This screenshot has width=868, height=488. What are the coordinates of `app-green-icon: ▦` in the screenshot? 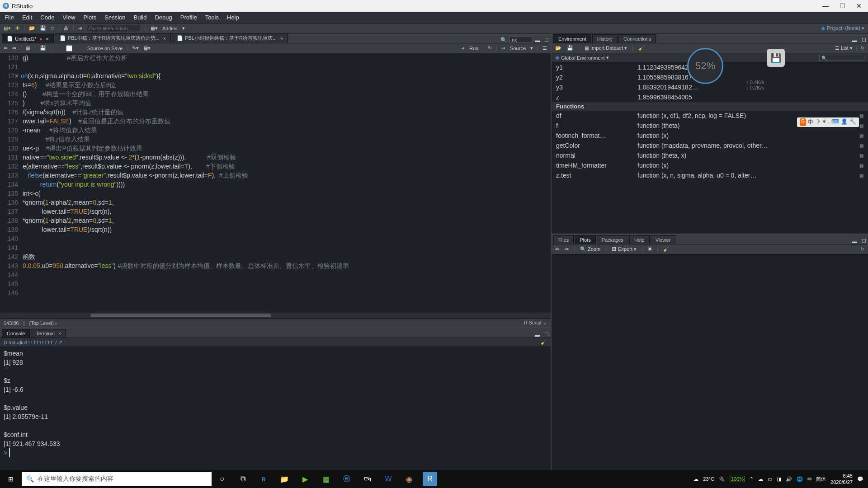 It's located at (326, 479).